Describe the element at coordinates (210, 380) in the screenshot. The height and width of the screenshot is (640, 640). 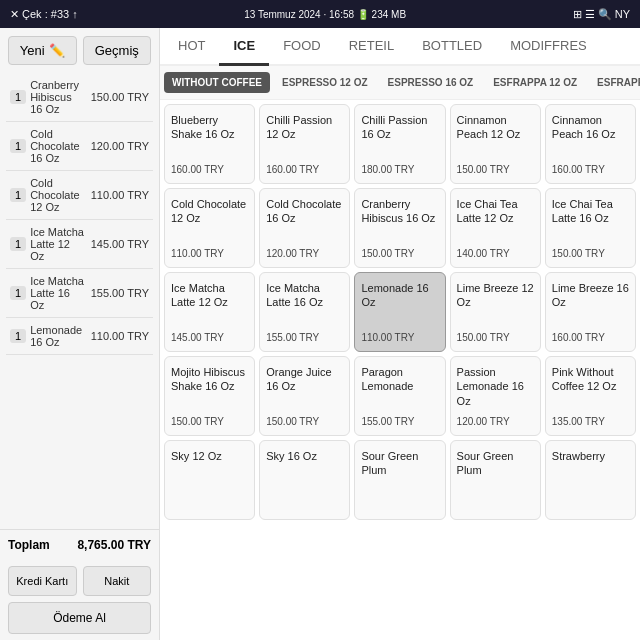
I see `product-name: Mojito Hibiscus Shake 16 Oz` at that location.